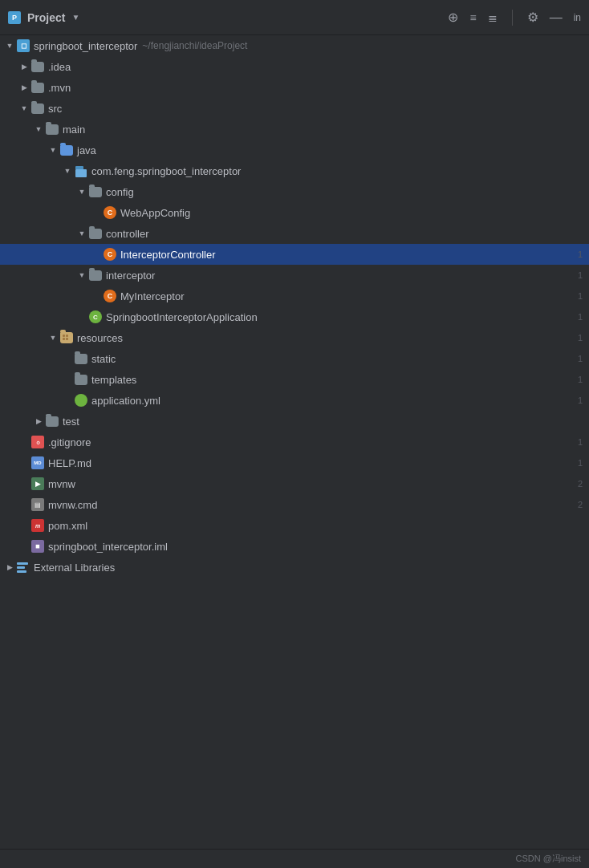 This screenshot has width=589, height=868. Describe the element at coordinates (67, 171) in the screenshot. I see `arrow-collapse-com_feng: ▼` at that location.